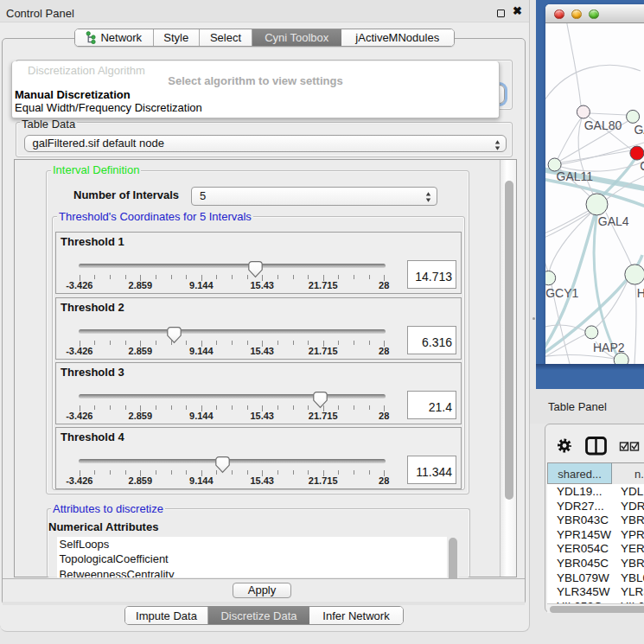  Describe the element at coordinates (603, 125) in the screenshot. I see `svg-text: GAL80` at that location.